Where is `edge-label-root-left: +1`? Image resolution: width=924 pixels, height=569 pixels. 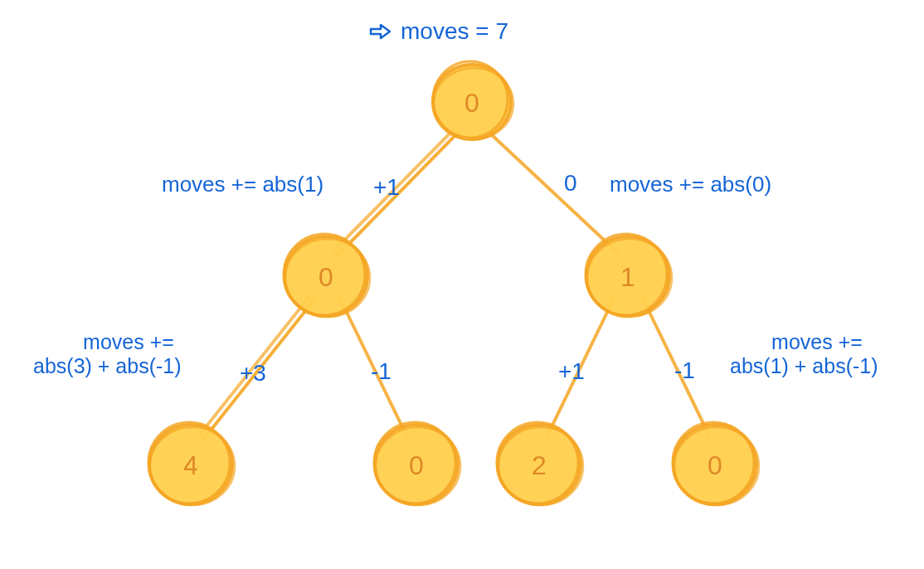 edge-label-root-left: +1 is located at coordinates (387, 187).